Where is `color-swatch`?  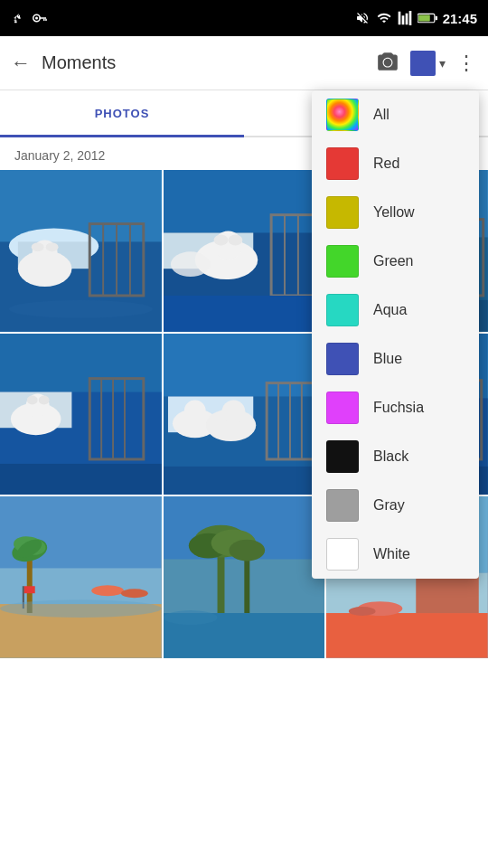
color-swatch is located at coordinates (423, 63).